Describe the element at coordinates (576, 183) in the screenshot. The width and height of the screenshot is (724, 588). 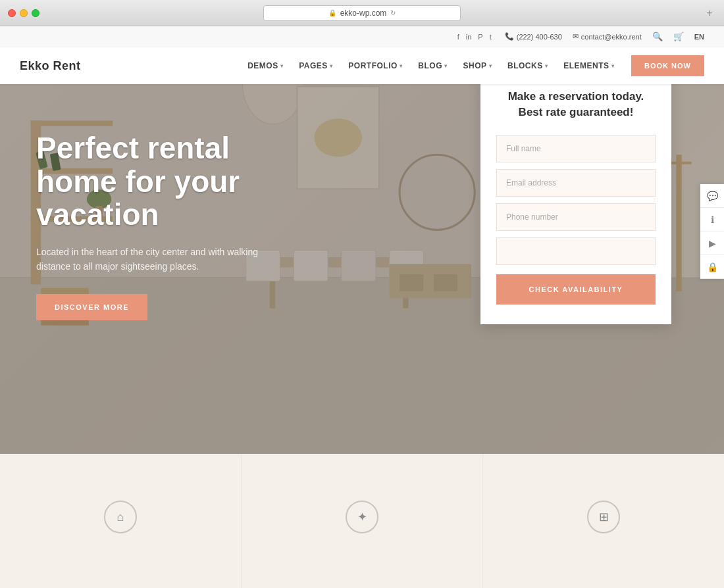
I see `email-input` at that location.